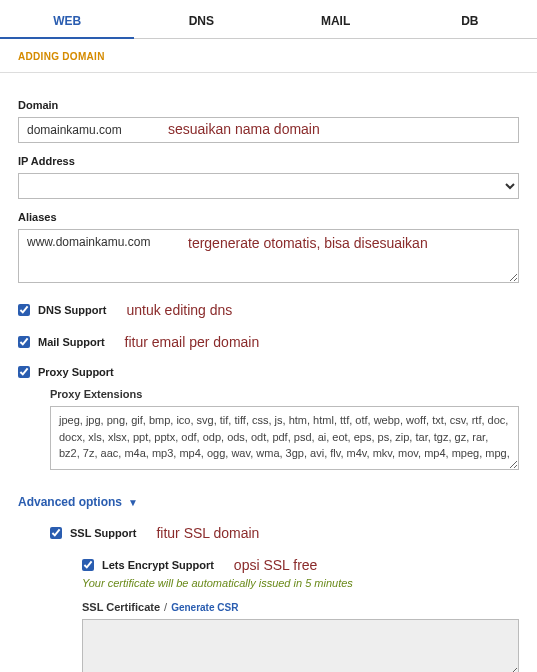 This screenshot has height=672, width=537. What do you see at coordinates (103, 533) in the screenshot?
I see `ssl-support-label: SSL Support` at bounding box center [103, 533].